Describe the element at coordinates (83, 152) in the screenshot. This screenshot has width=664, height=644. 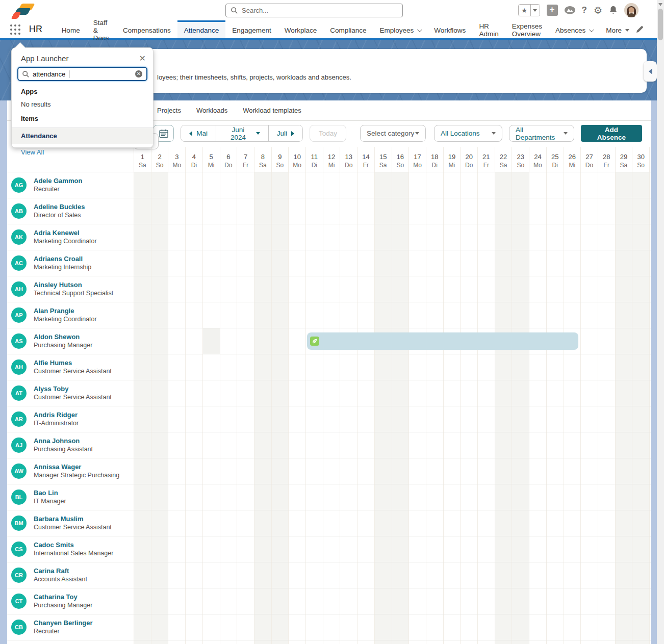
I see `view-all-link: View All` at that location.